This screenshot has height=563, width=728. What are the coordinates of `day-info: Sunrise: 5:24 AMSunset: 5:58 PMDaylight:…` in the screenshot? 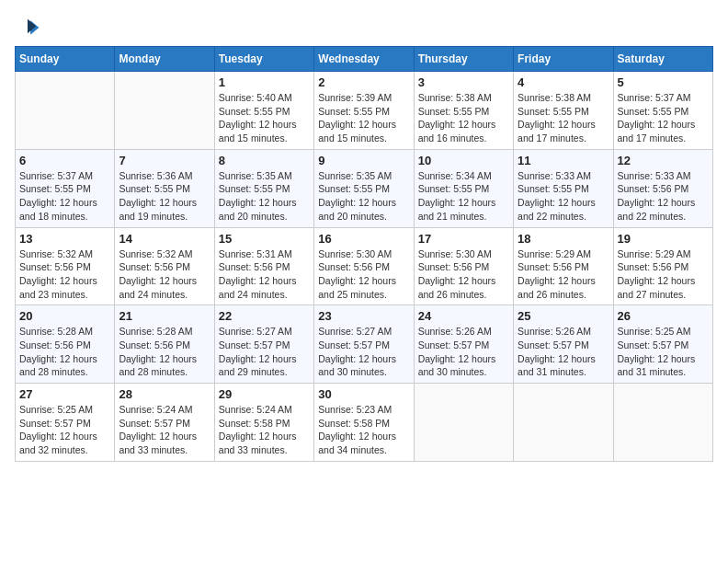 It's located at (265, 431).